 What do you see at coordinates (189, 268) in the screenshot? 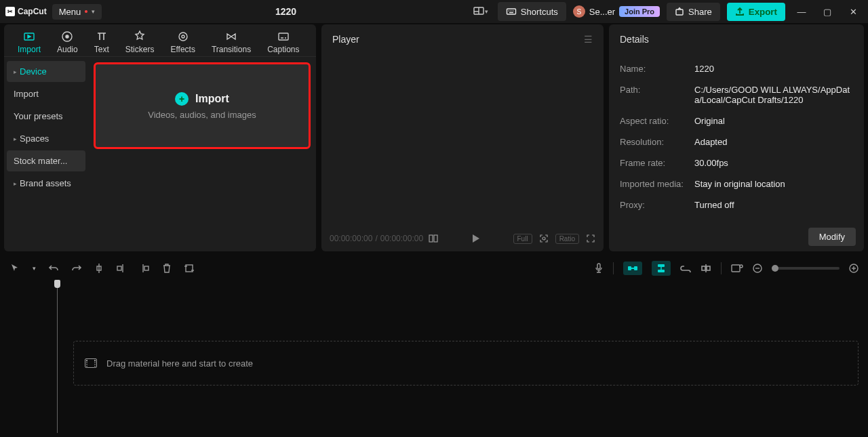
I see `crop-tool` at bounding box center [189, 268].